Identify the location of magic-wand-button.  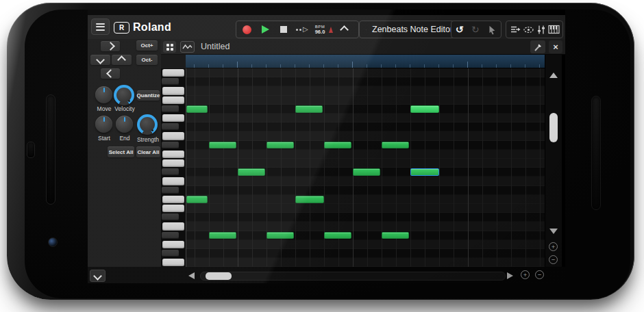
(538, 47).